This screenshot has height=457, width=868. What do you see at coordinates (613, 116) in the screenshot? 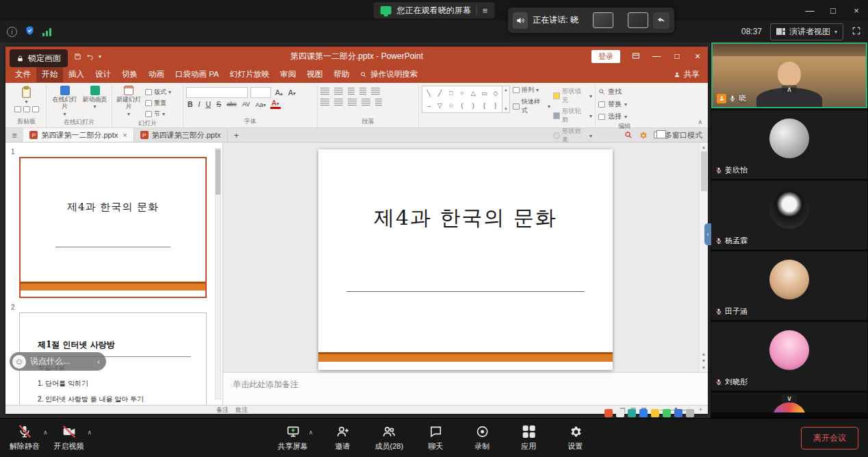
I see `select-button: 选择▾` at bounding box center [613, 116].